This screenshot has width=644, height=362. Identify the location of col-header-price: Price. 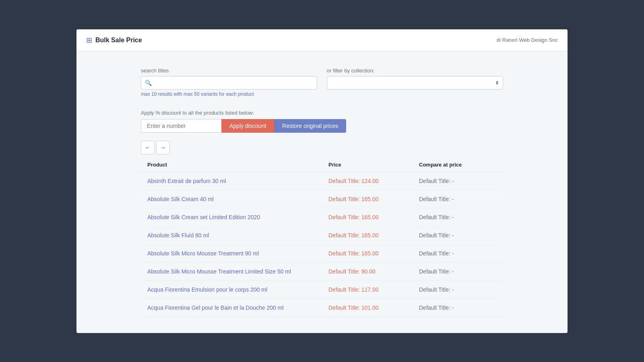
(367, 165).